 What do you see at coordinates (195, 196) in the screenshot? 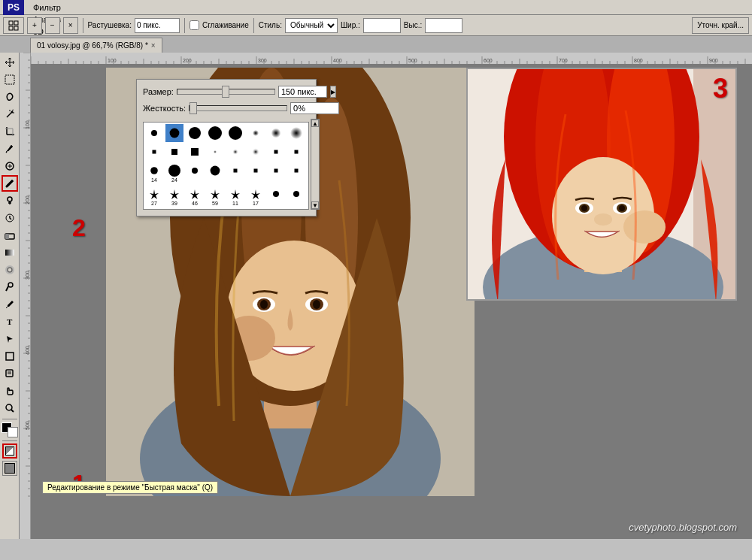
I see `brush-cell-3-2: 46` at bounding box center [195, 196].